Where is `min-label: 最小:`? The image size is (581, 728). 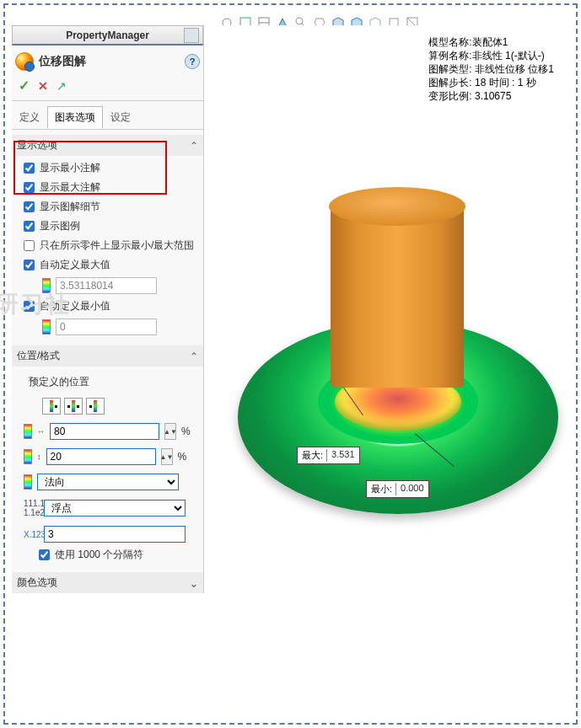
min-label: 最小: is located at coordinates (381, 489).